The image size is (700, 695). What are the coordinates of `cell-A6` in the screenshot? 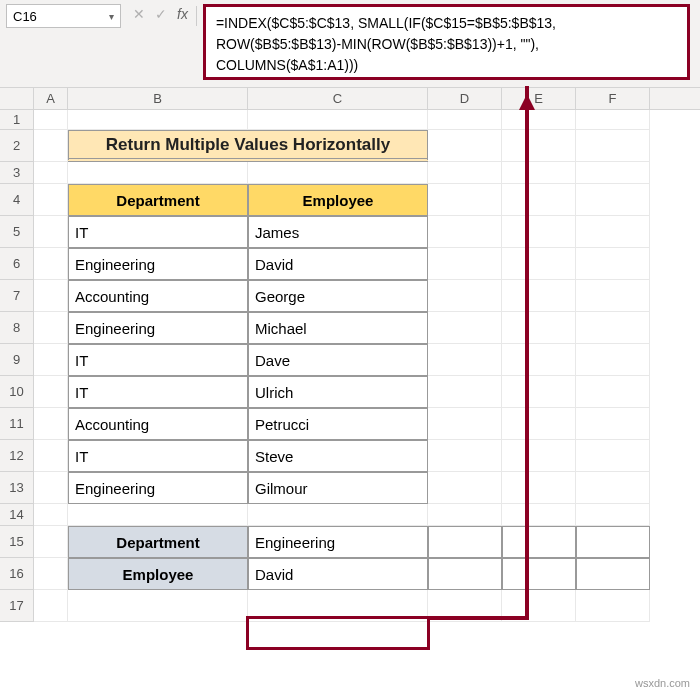 It's located at (51, 264).